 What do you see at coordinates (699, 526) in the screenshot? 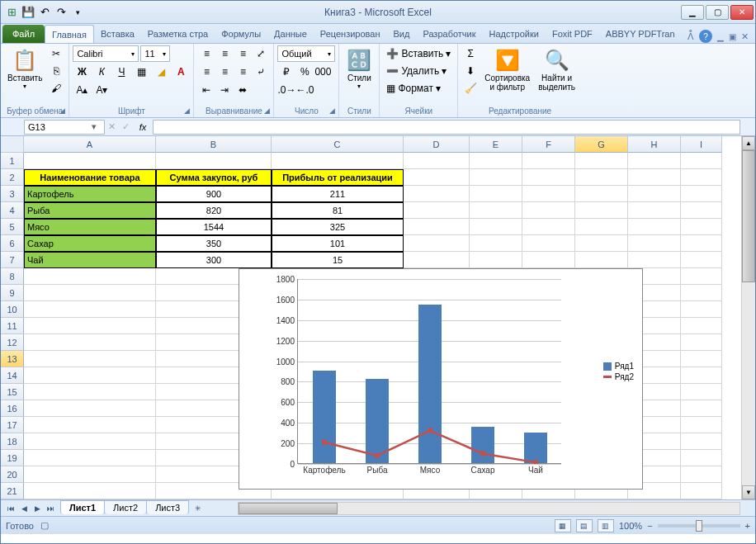
I see `zoom-thumb` at bounding box center [699, 526].